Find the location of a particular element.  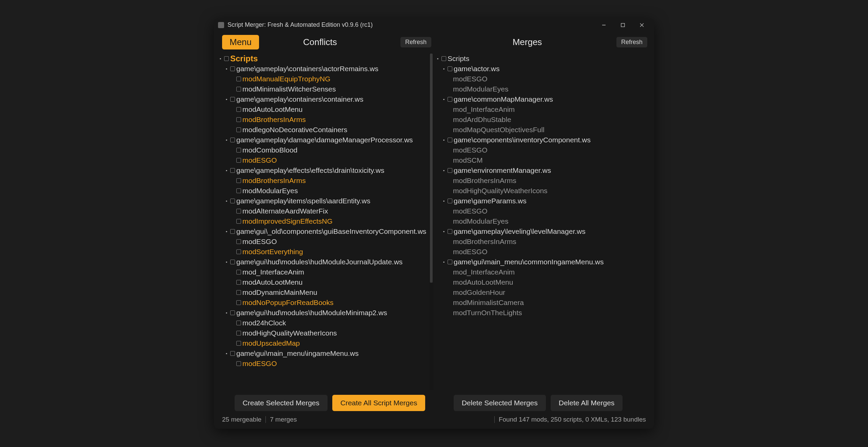

file-row: ▪ game\gameplay\damage\damageManagerProc… is located at coordinates (326, 140).